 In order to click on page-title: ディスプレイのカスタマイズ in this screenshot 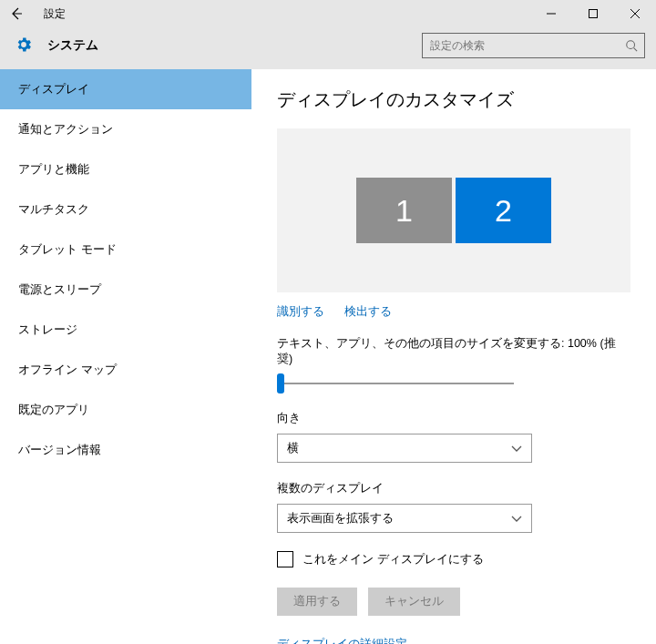, I will do `click(454, 100)`.